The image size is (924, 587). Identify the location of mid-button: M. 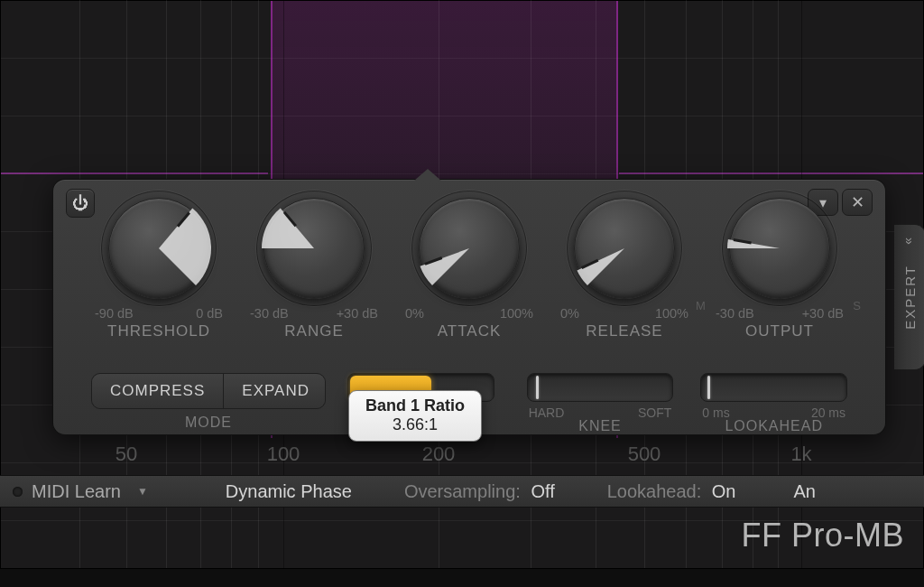
(700, 305).